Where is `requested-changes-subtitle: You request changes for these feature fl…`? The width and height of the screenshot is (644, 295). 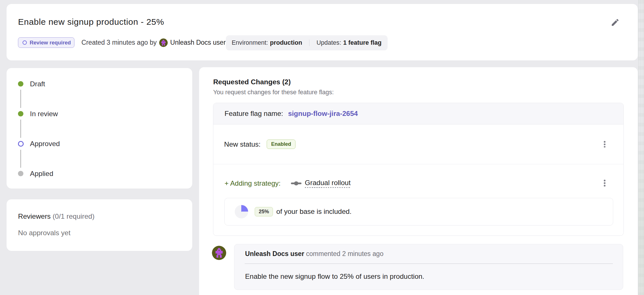 requested-changes-subtitle: You request changes for these feature fl… is located at coordinates (273, 92).